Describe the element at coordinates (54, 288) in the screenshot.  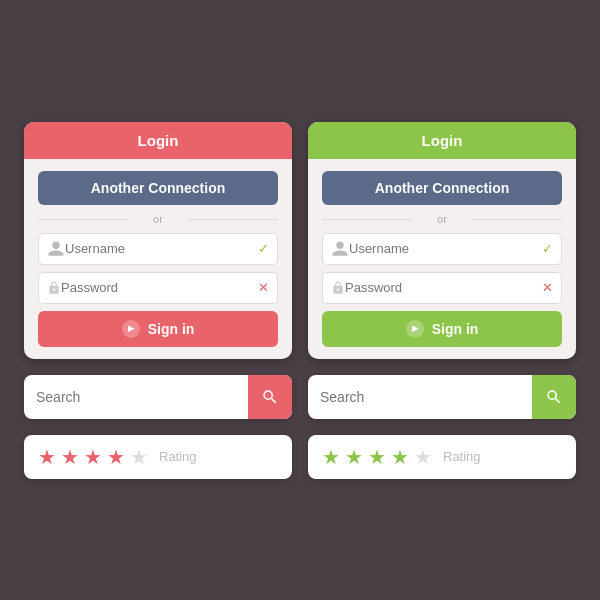
I see `lock-icon-red` at that location.